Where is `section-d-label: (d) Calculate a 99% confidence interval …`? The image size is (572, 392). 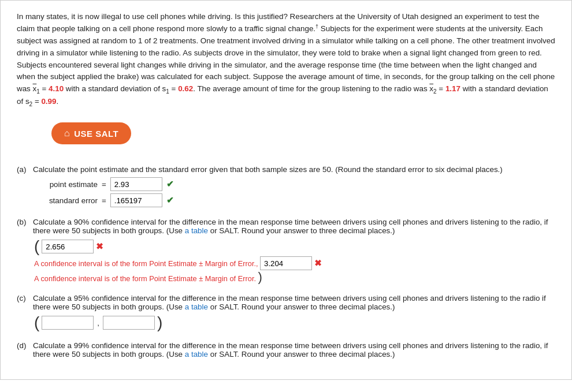 section-d-label: (d) Calculate a 99% confidence interval … is located at coordinates (286, 350).